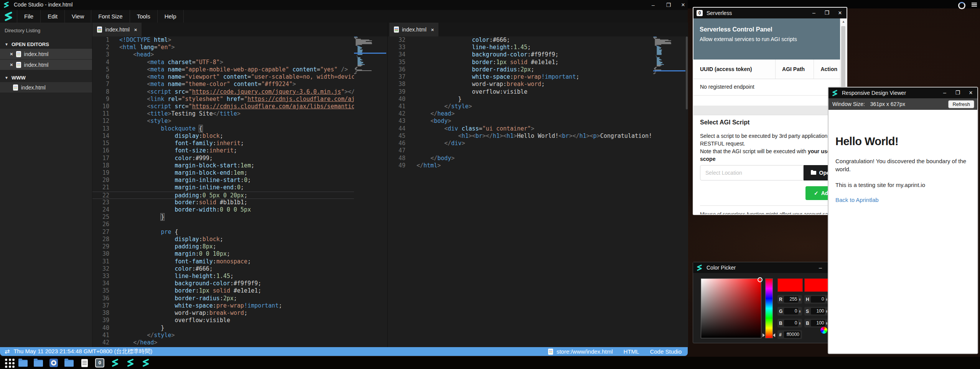  What do you see at coordinates (223, 203) in the screenshot?
I see `code-line-23: 23 border:solid #b1b1b1;` at bounding box center [223, 203].